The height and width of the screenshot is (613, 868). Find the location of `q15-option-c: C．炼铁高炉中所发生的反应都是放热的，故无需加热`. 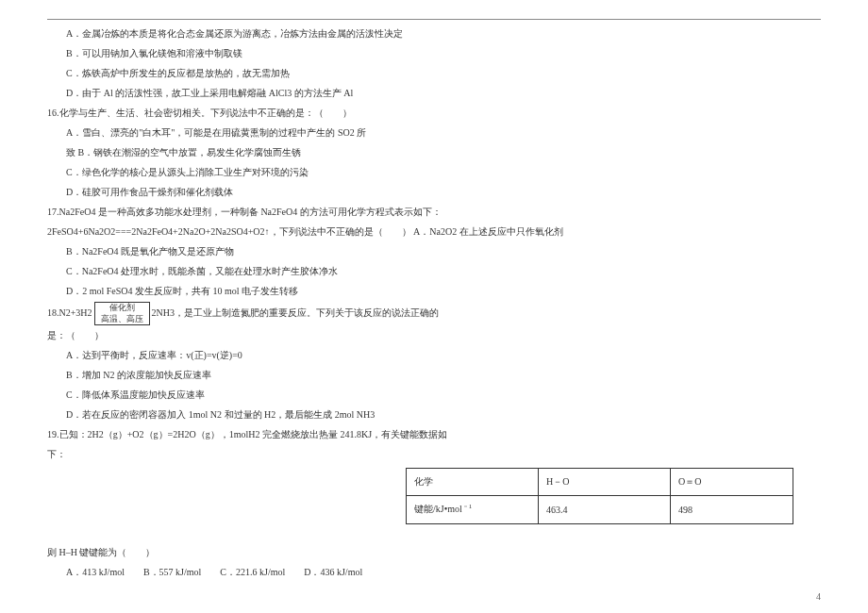

q15-option-c: C．炼铁高炉中所发生的反应都是放热的，故无需加热 is located at coordinates (434, 74).